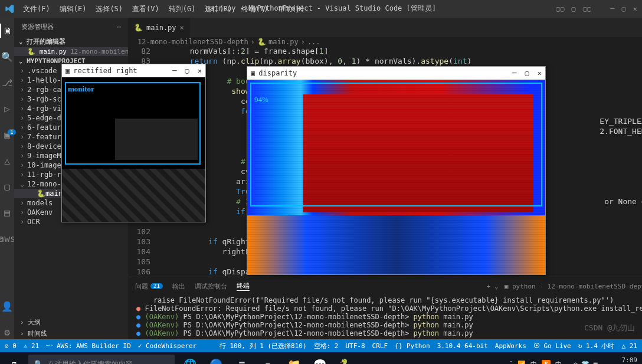  What do you see at coordinates (294, 358) in the screenshot?
I see `explorer-app-icon: 📁` at bounding box center [294, 358].